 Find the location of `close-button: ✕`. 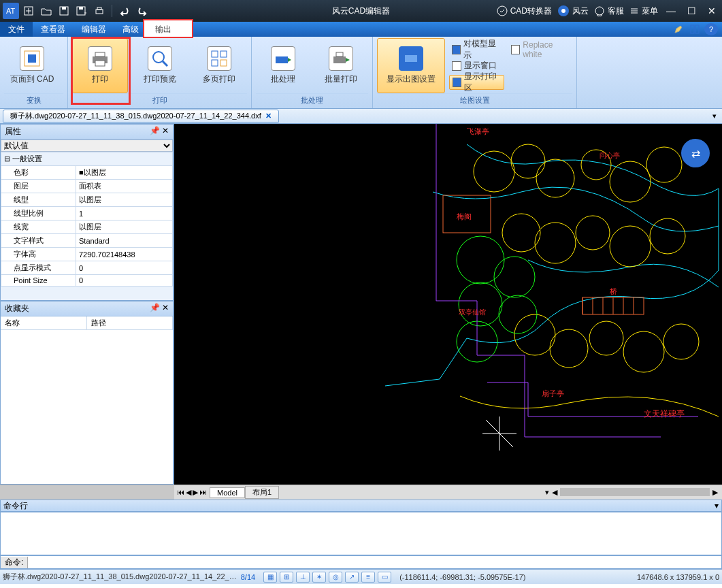

close-button: ✕ is located at coordinates (712, 11).